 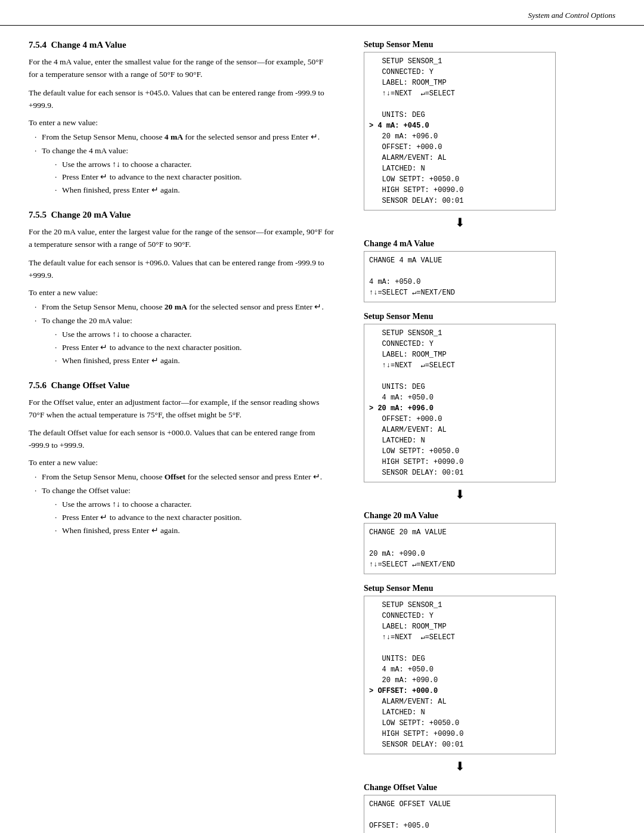 What do you see at coordinates (181, 459) in the screenshot?
I see `section-756: 7.5.6 Change Offset Value For the Offset…` at bounding box center [181, 459].